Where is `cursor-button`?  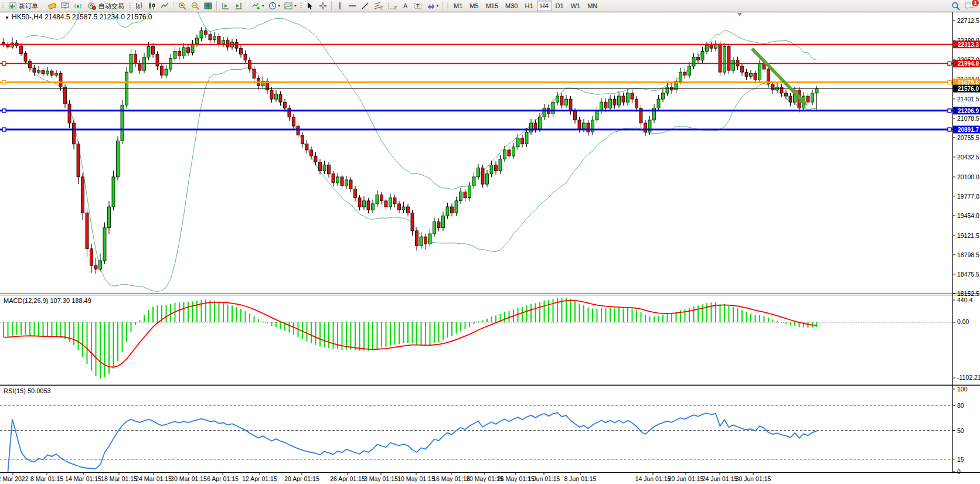
cursor-button is located at coordinates (310, 6).